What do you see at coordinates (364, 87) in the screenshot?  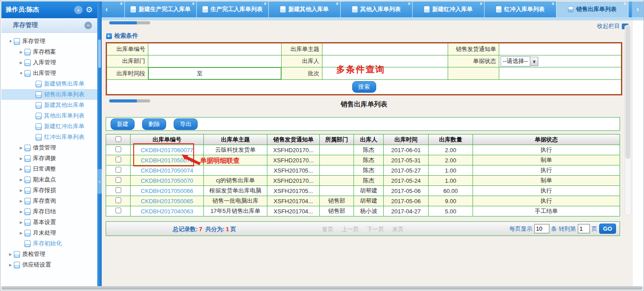 I see `search-button: 搜索` at bounding box center [364, 87].